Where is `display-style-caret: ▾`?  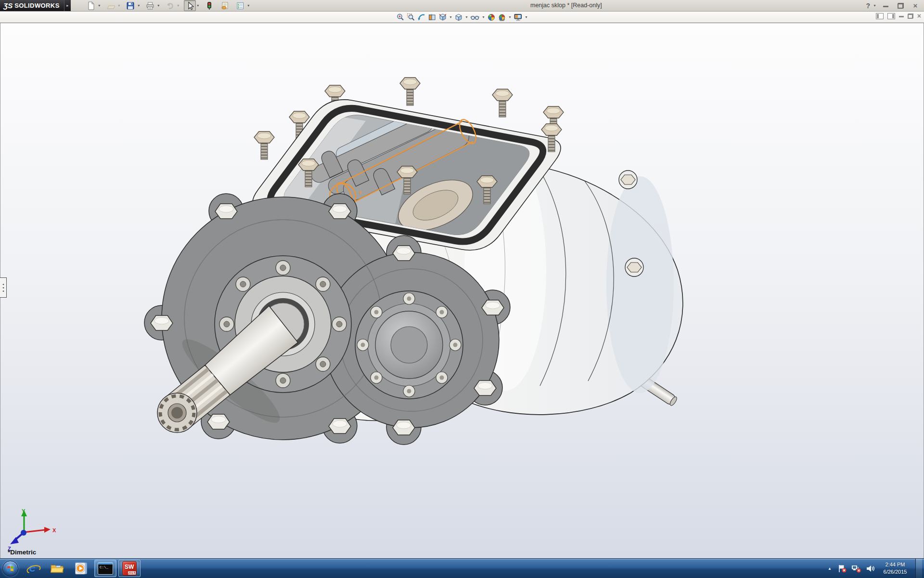 display-style-caret: ▾ is located at coordinates (467, 17).